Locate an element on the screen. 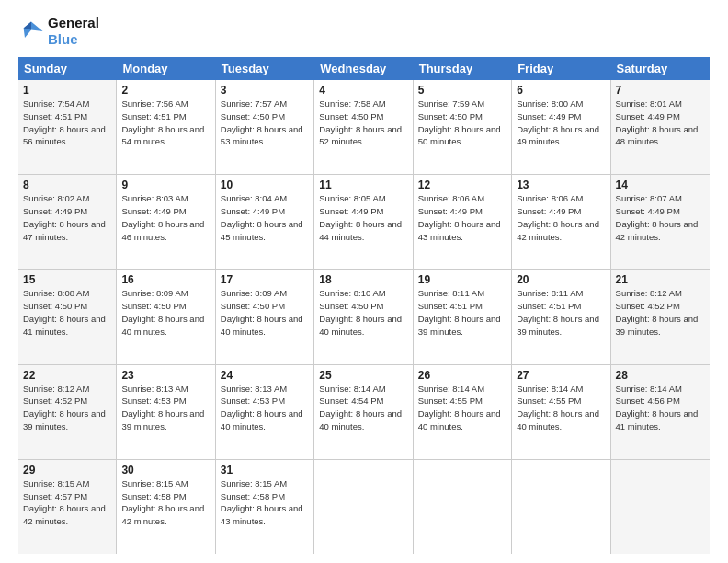  header-day-tuesday: Tuesday is located at coordinates (265, 68).